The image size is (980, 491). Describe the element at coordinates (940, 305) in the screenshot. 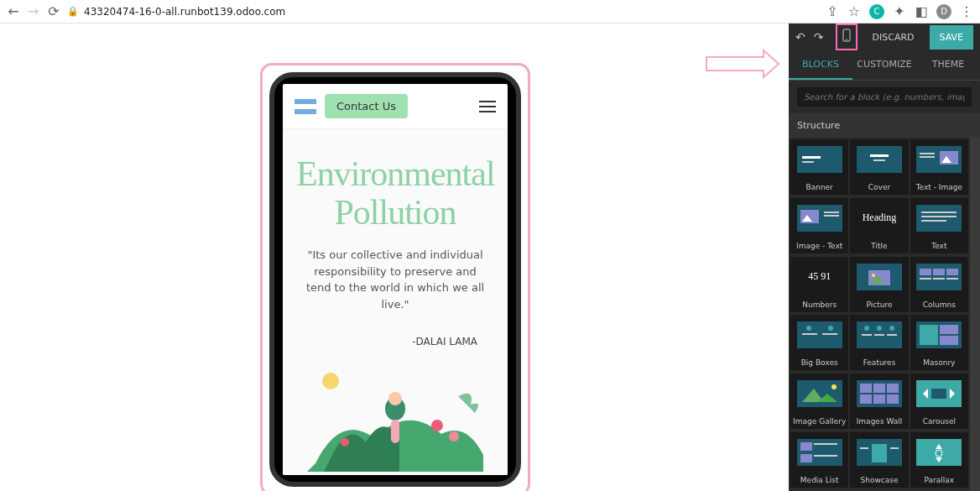

I see `block-label: Columns` at that location.